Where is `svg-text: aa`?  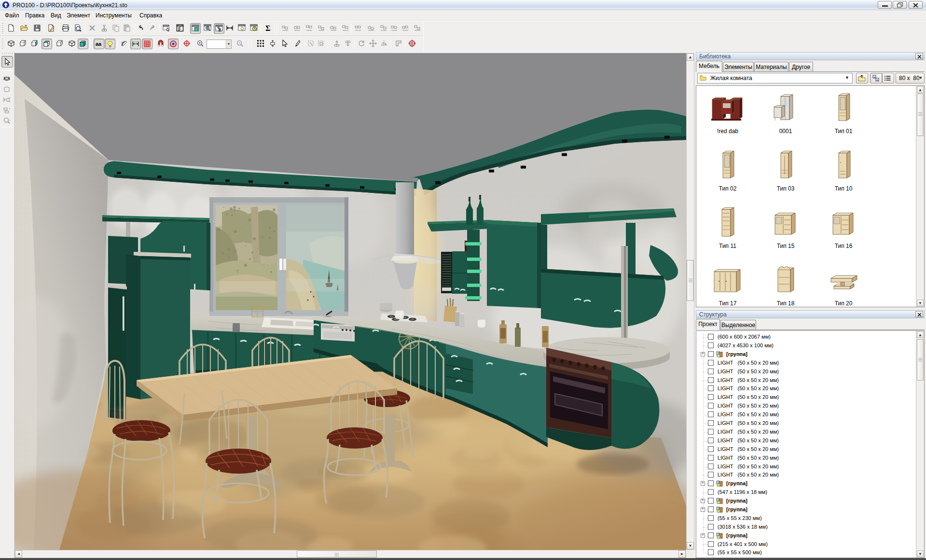
svg-text: aa is located at coordinates (98, 44).